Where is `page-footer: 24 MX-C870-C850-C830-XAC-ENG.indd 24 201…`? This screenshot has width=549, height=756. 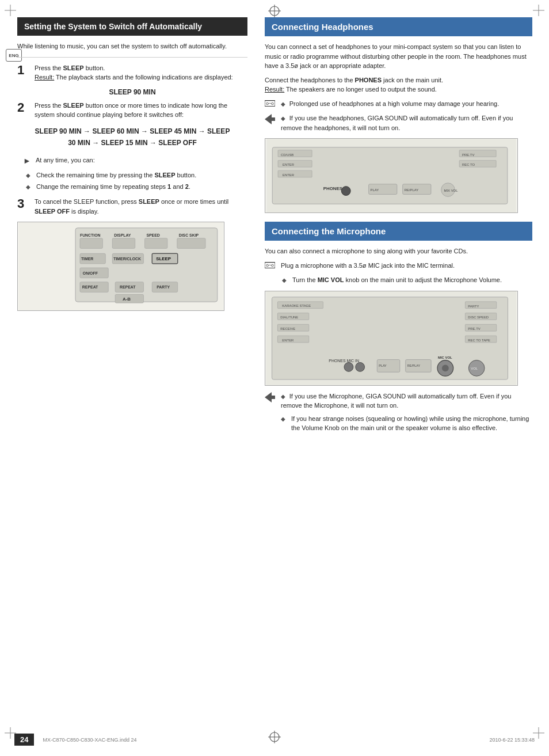 page-footer: 24 MX-C870-C850-C830-XAC-ENG.indd 24 201… is located at coordinates (274, 739).